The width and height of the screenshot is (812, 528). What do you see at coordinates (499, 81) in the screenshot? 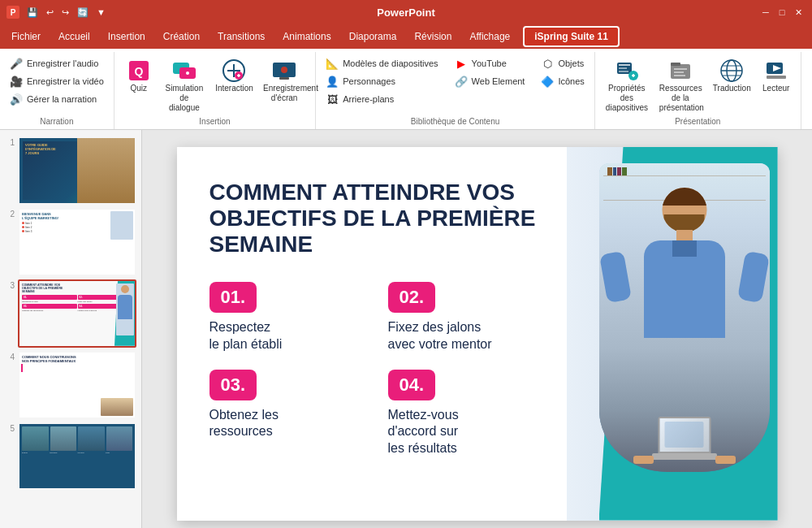
I see `web-element-label: Web Element` at bounding box center [499, 81].